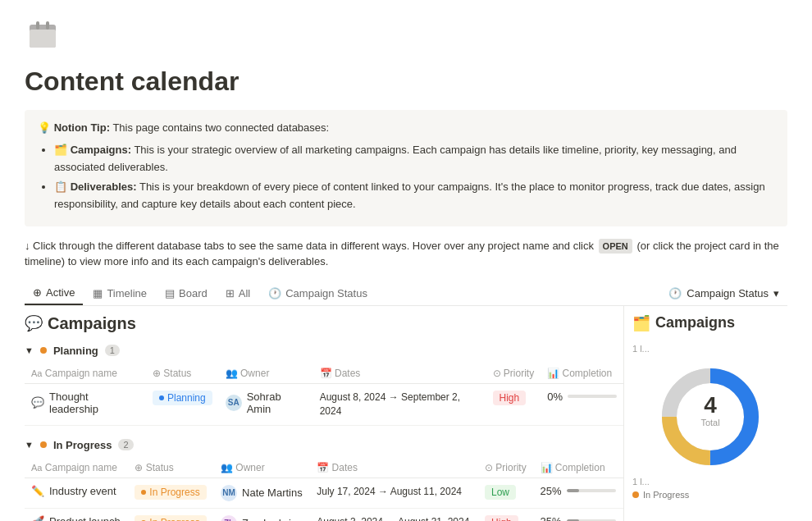  What do you see at coordinates (502, 519) in the screenshot?
I see `priority-high-2: High` at bounding box center [502, 519].